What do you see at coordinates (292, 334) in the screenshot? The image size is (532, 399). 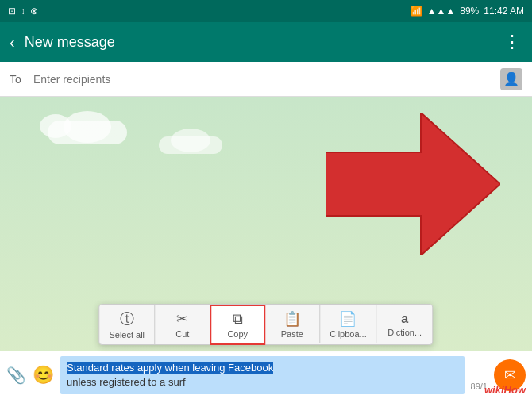 I see `paste-label: Paste` at bounding box center [292, 334].